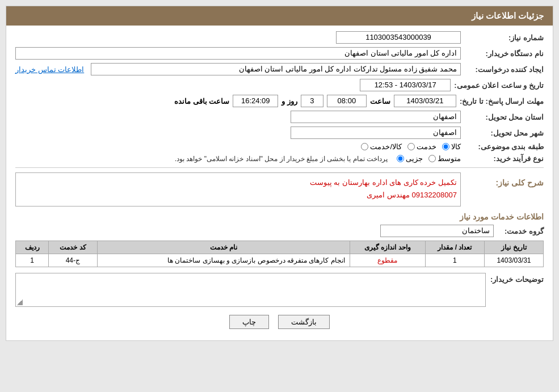 Image resolution: width=559 pixels, height=392 pixels. Describe the element at coordinates (280, 261) in the screenshot. I see `table-row: 1403/03/31 1 مقطوع انجام کارهای متفرقه د…` at that location.